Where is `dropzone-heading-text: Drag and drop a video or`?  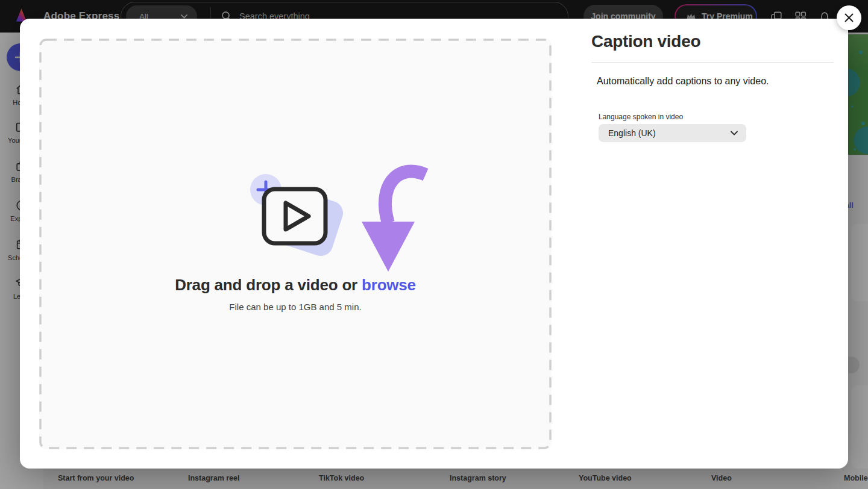
dropzone-heading-text: Drag and drop a video or is located at coordinates (266, 285).